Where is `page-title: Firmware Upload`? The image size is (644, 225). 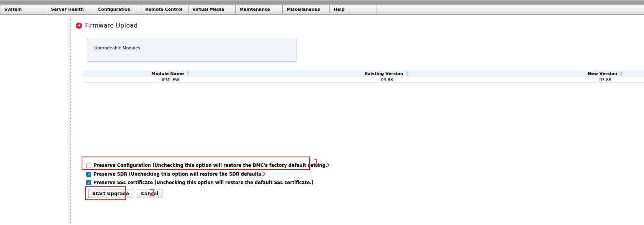
page-title: Firmware Upload is located at coordinates (111, 25).